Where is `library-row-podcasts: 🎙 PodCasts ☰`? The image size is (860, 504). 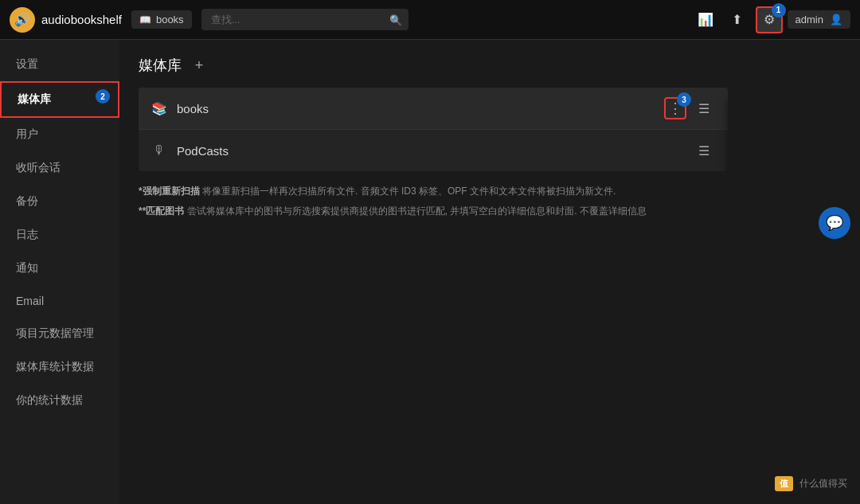 library-row-podcasts: 🎙 PodCasts ☰ is located at coordinates (433, 150).